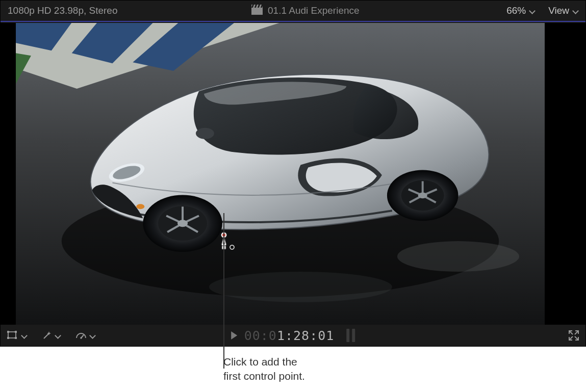 This screenshot has height=392, width=586. Describe the element at coordinates (314, 11) in the screenshot. I see `clip-title: 01.1 Audi Experience` at that location.